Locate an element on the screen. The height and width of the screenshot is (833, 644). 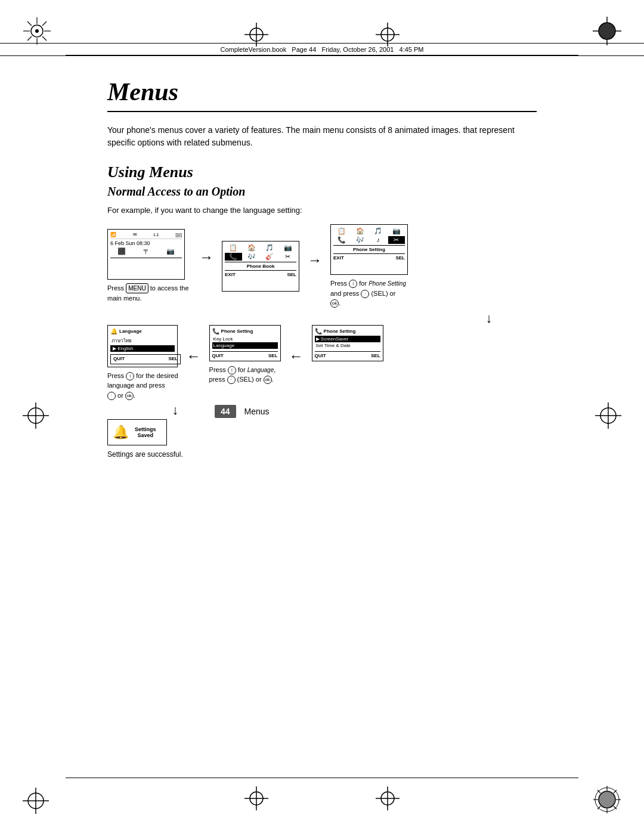
ok-btn-1: ok is located at coordinates (335, 304).